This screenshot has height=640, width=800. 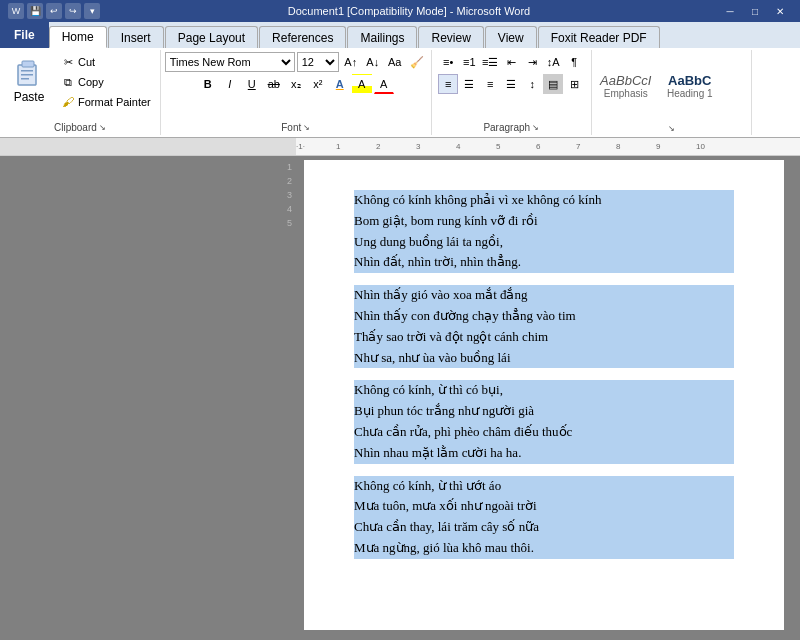 I want to click on shading-button: ▤, so click(x=553, y=84).